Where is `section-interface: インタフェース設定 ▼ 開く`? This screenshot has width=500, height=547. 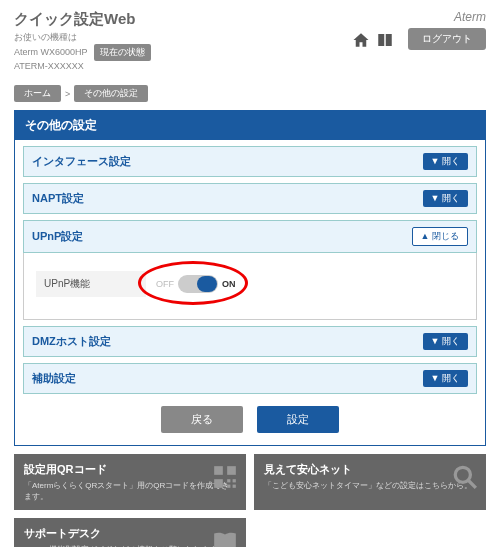
section-interface: インタフェース設定 ▼ 開く is located at coordinates (250, 162).